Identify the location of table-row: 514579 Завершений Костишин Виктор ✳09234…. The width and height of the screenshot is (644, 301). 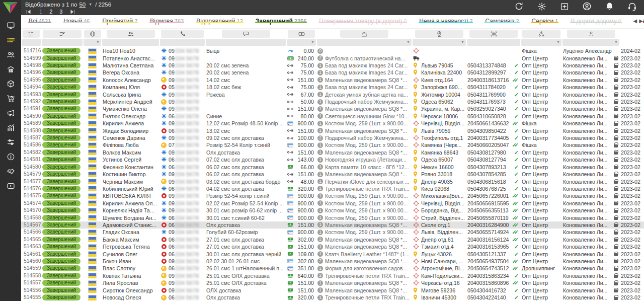
(333, 174).